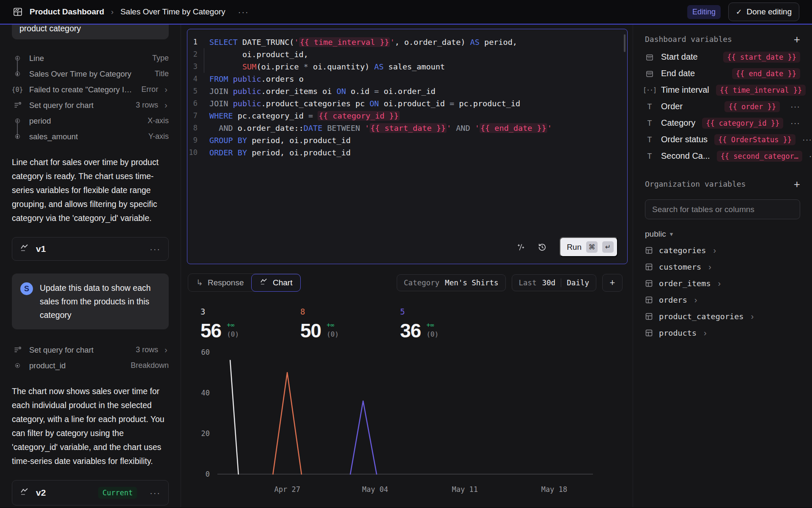 This screenshot has height=508, width=812. What do you see at coordinates (403, 152) in the screenshot?
I see `code-line: 10ORDER BY period, oi.product_id` at bounding box center [403, 152].